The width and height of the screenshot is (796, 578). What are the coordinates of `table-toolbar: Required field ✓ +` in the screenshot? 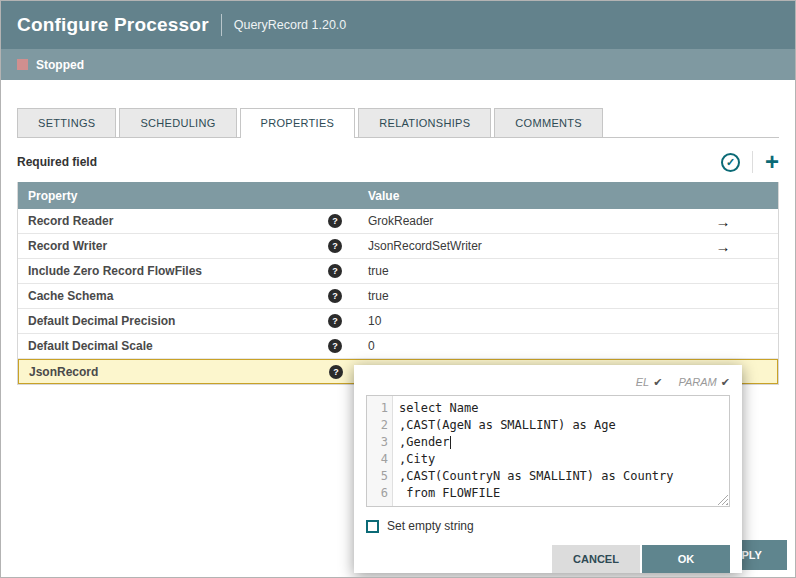 It's located at (398, 162).